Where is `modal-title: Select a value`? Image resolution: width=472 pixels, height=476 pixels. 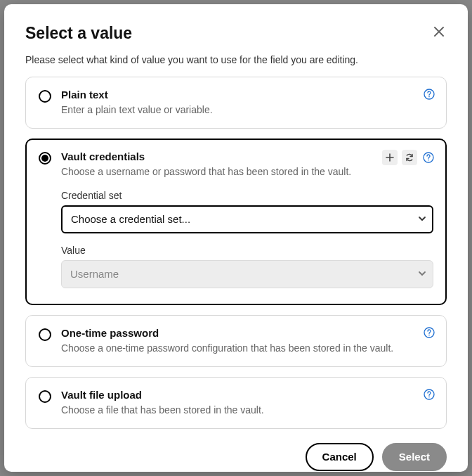 modal-title: Select a value is located at coordinates (79, 34).